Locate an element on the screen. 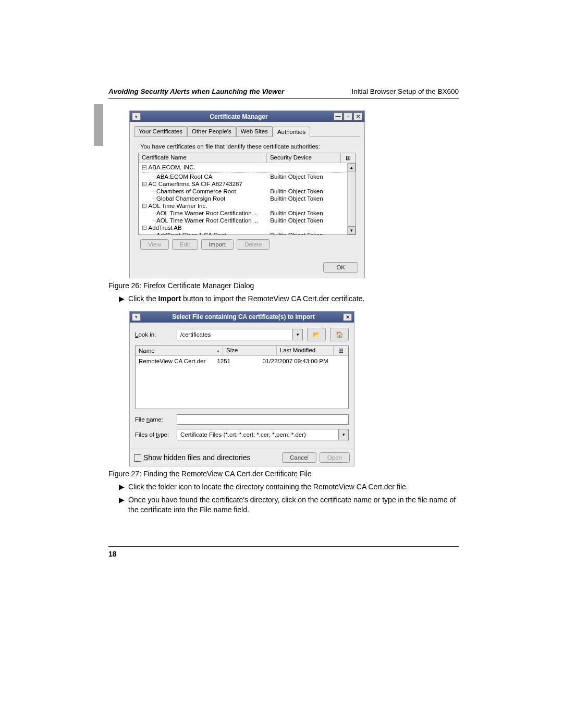  tab-web-sites: Web Sites is located at coordinates (254, 131).